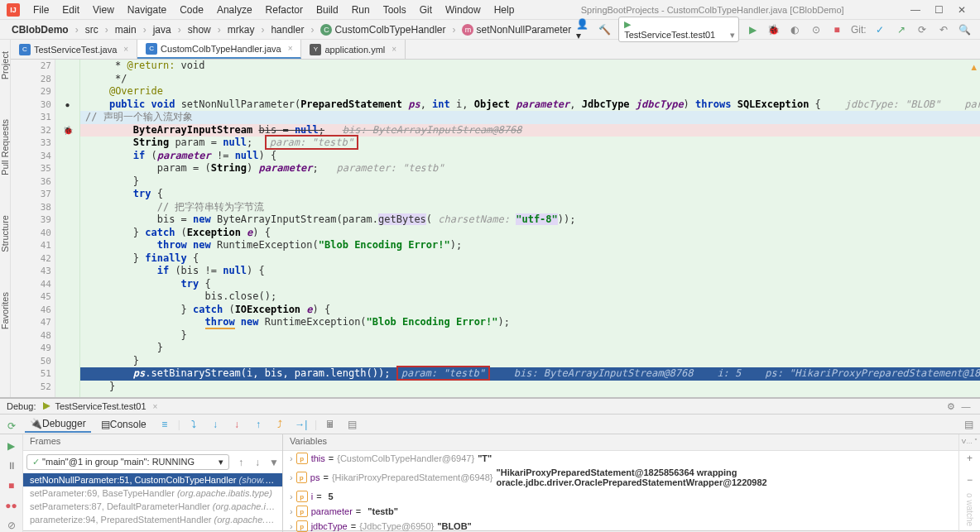 The image size is (980, 532). Describe the element at coordinates (152, 493) in the screenshot. I see `stack-frame: setParameter:69, BaseTypeHandler (org.ap…` at that location.